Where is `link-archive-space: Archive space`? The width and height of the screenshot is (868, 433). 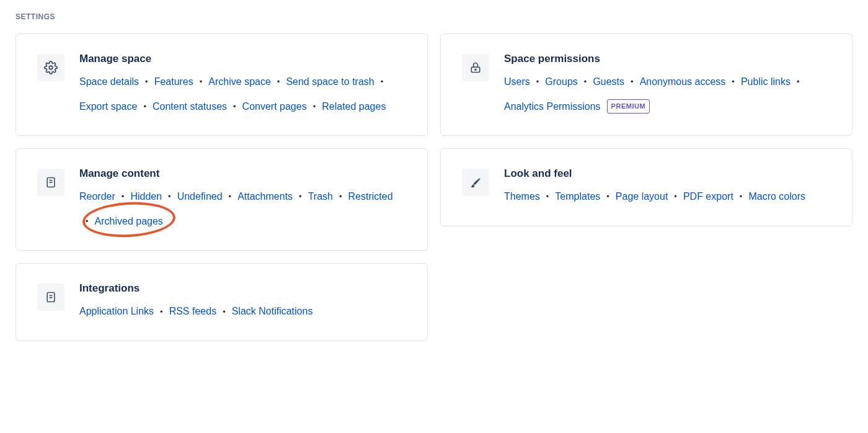
link-archive-space: Archive space is located at coordinates (239, 82).